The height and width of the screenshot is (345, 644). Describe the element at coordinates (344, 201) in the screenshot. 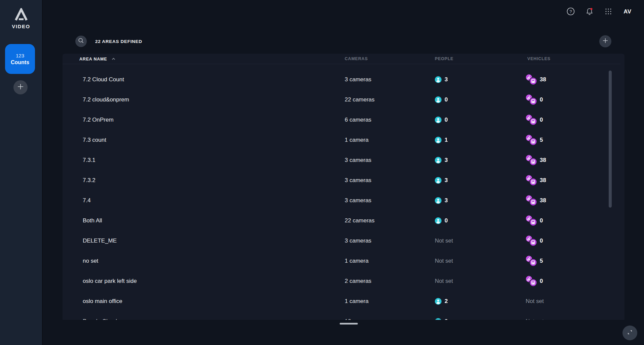

I see `table-row: 7.4 3 cameras 3` at that location.